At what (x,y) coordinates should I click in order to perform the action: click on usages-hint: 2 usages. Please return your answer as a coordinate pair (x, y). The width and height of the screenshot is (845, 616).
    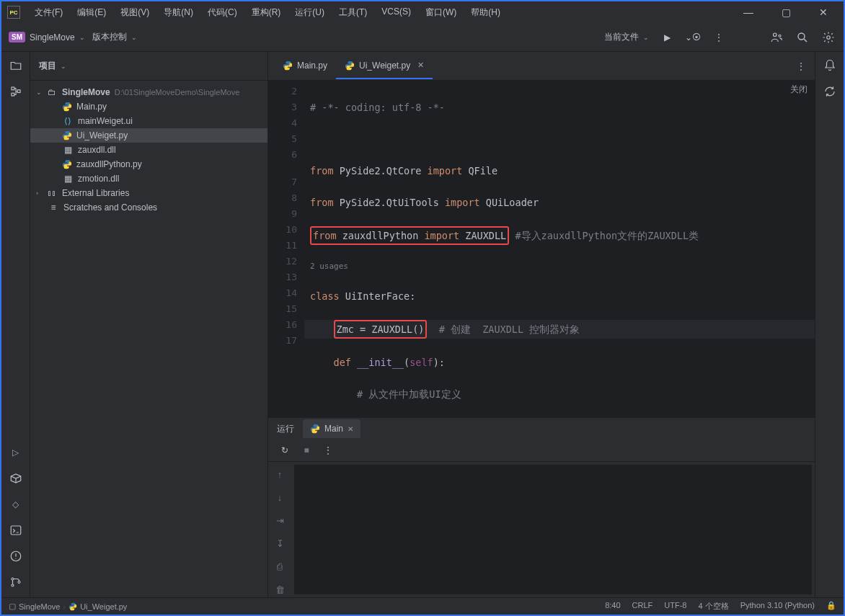
    Looking at the image, I should click on (329, 267).